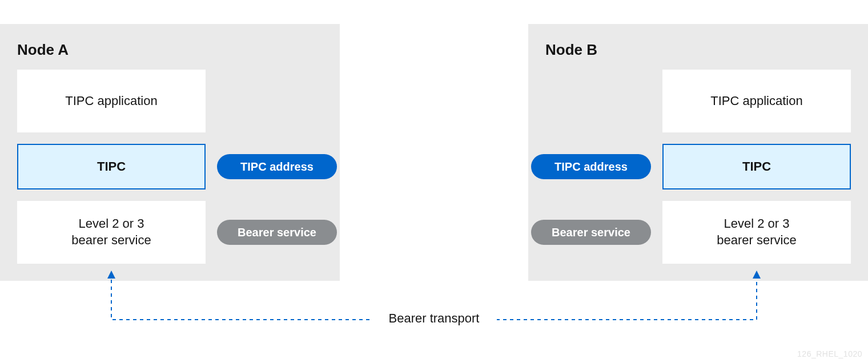  Describe the element at coordinates (111, 167) in the screenshot. I see `node-a-tipc-box: TIPC` at that location.